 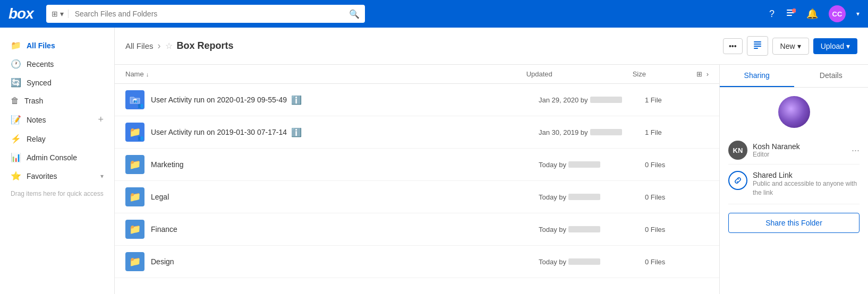 I want to click on upload-label: Upload, so click(x=832, y=46).